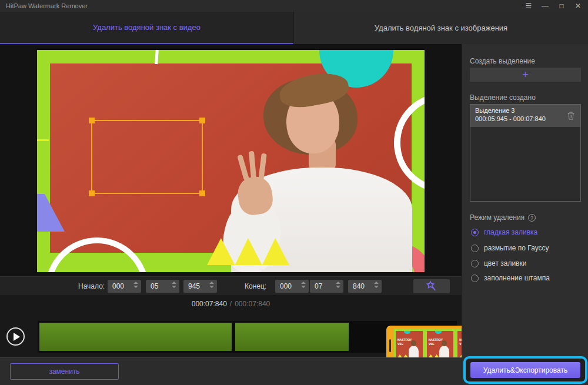 This screenshot has width=588, height=385. Describe the element at coordinates (526, 370) in the screenshot. I see `export-highlight-ring: Удалить&Экспортировать` at that location.